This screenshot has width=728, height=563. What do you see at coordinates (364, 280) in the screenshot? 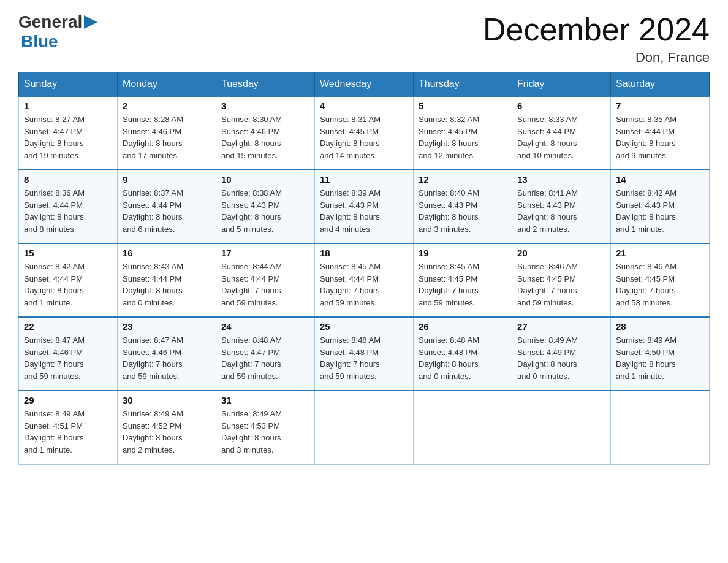
I see `table-row: 18 Sunrise: 8:45 AMSunset: 4:44 PMDaylig…` at bounding box center [364, 280].